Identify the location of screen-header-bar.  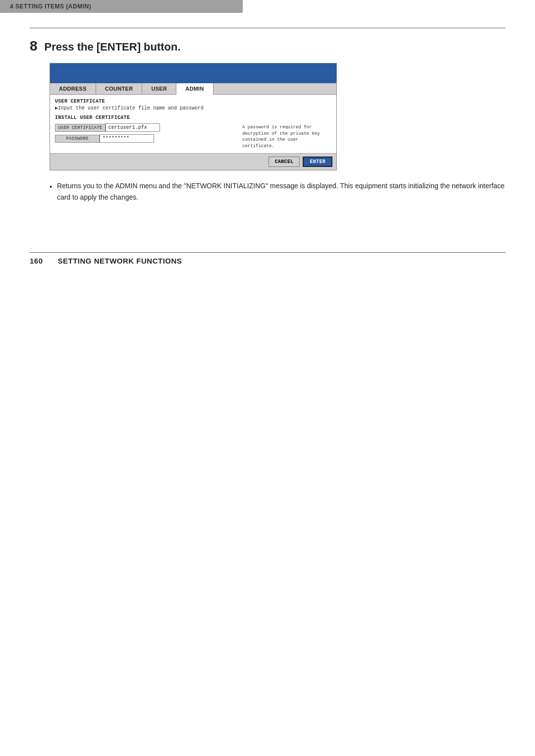
(193, 73).